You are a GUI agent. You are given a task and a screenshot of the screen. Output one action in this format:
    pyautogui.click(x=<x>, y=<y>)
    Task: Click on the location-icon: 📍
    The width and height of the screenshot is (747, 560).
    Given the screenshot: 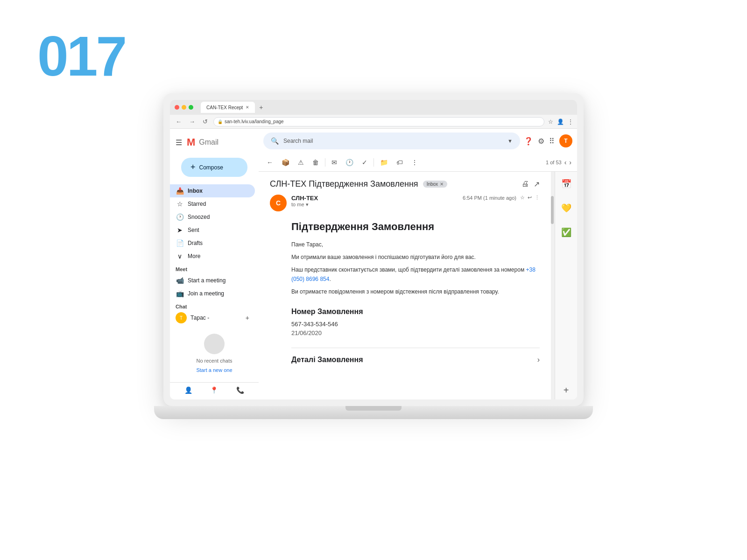 What is the action you would take?
    pyautogui.click(x=214, y=390)
    